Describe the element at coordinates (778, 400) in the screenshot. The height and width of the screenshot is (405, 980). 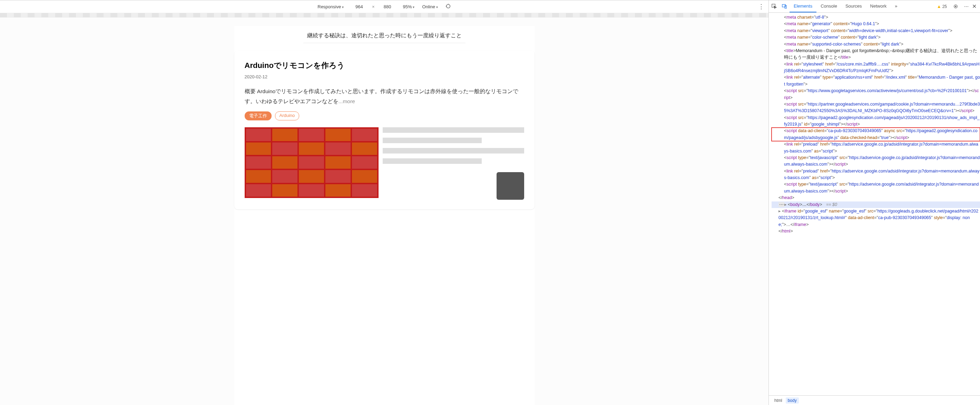
I see `crumb-html: html` at that location.